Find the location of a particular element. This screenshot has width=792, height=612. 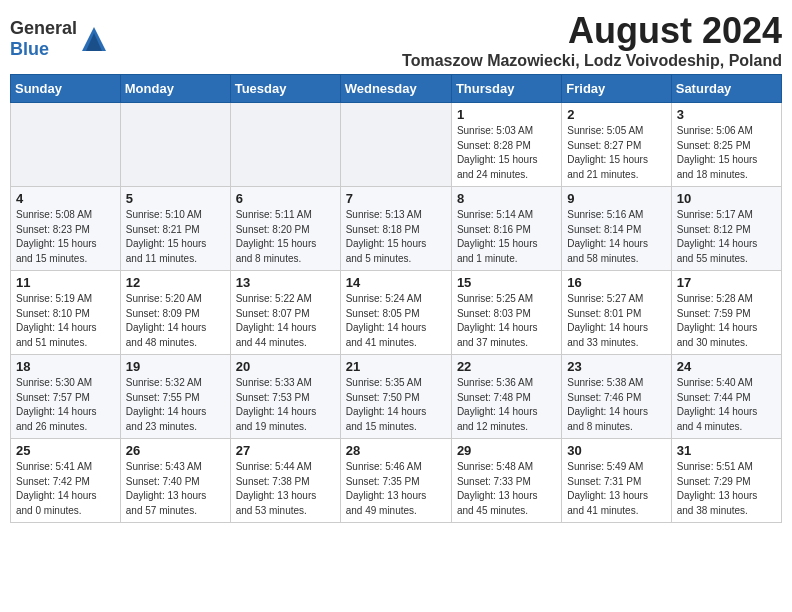

day-info: Sunrise: 5:33 AM Sunset: 7:53 PM Dayligh… is located at coordinates (286, 405).